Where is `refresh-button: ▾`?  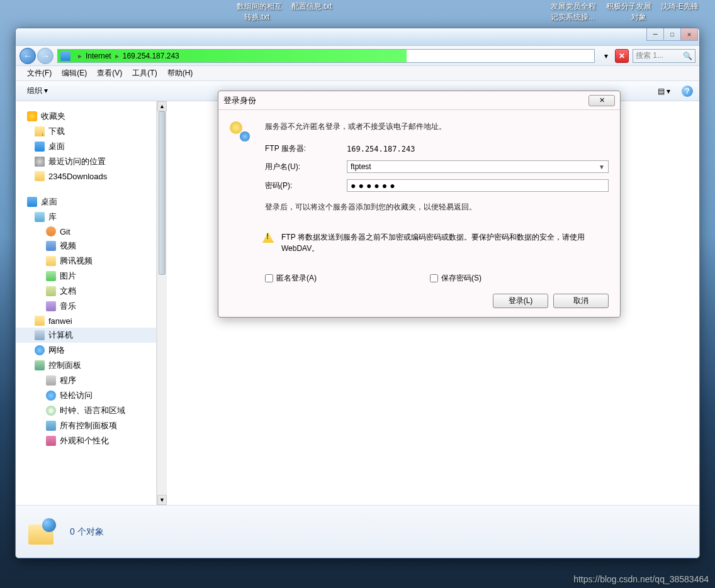 refresh-button: ▾ is located at coordinates (606, 56).